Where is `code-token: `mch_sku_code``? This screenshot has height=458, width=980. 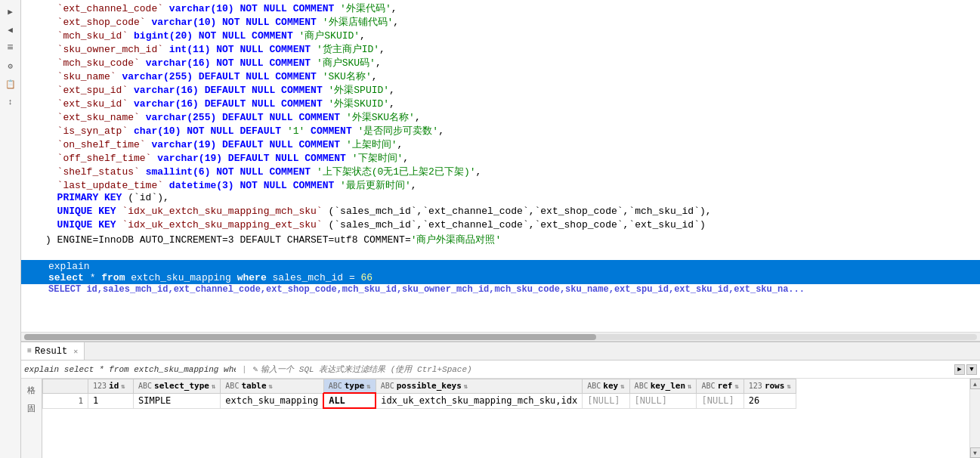
code-token: `mch_sku_code` is located at coordinates (95, 63).